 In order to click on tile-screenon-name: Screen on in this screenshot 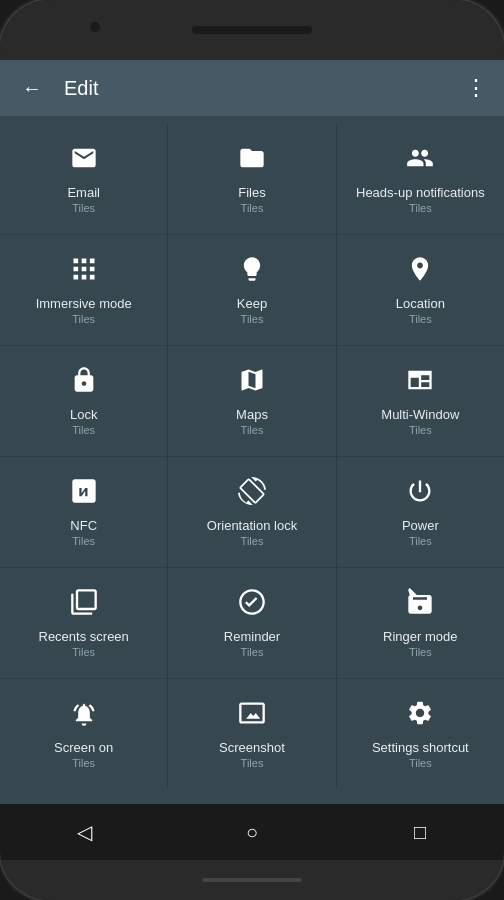, I will do `click(84, 748)`.